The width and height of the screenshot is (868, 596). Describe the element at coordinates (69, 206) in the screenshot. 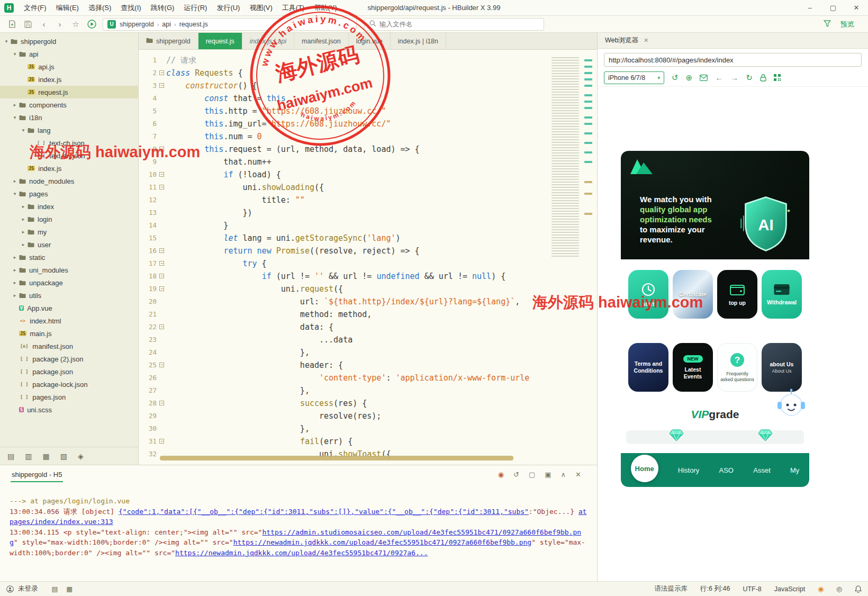

I see `tree-folder-index: ▸index` at that location.